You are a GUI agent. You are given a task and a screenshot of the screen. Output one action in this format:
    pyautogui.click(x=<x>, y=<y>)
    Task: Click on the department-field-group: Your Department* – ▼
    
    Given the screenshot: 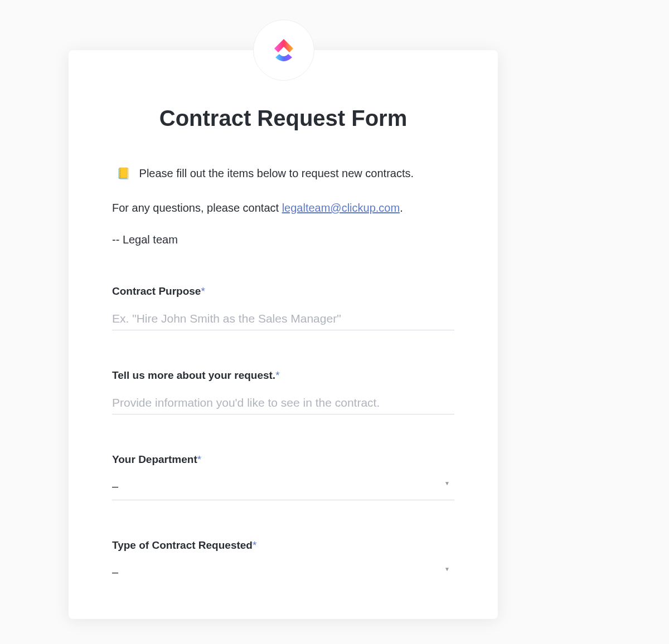 What is the action you would take?
    pyautogui.click(x=283, y=477)
    